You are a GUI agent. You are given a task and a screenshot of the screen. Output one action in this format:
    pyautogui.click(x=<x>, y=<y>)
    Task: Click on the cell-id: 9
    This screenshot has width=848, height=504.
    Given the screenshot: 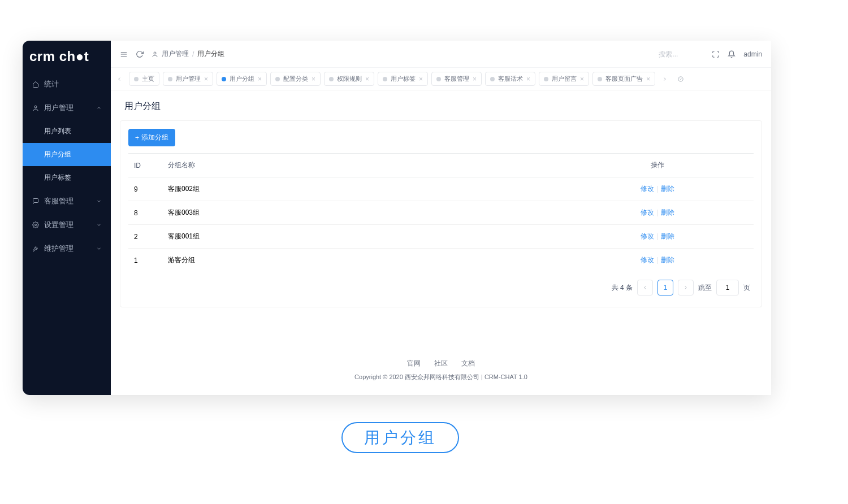 What is the action you would take?
    pyautogui.click(x=145, y=189)
    